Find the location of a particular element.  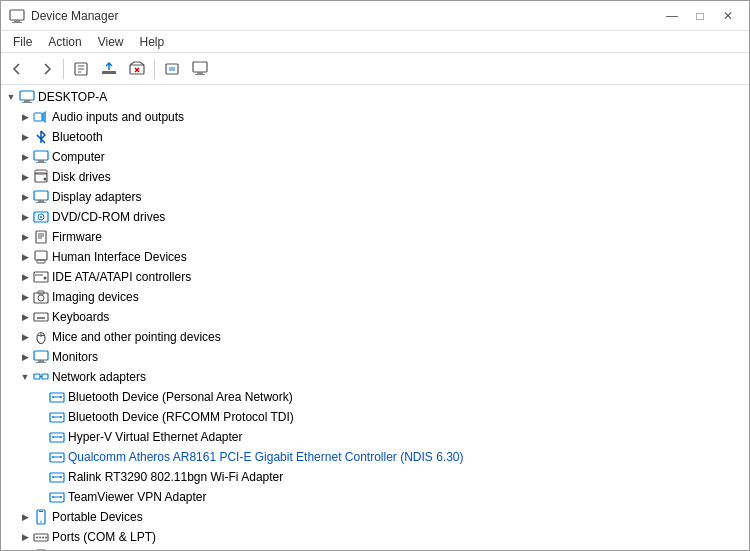

properties-button is located at coordinates (81, 69).